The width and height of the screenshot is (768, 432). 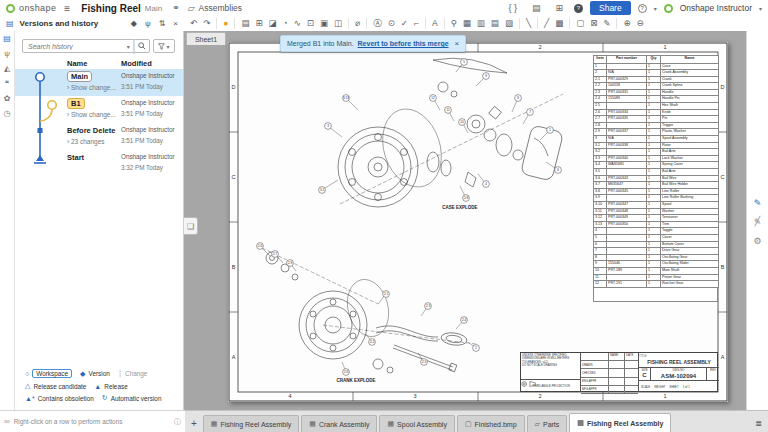 What do you see at coordinates (426, 310) in the screenshot?
I see `balloon: 2.3` at bounding box center [426, 310].